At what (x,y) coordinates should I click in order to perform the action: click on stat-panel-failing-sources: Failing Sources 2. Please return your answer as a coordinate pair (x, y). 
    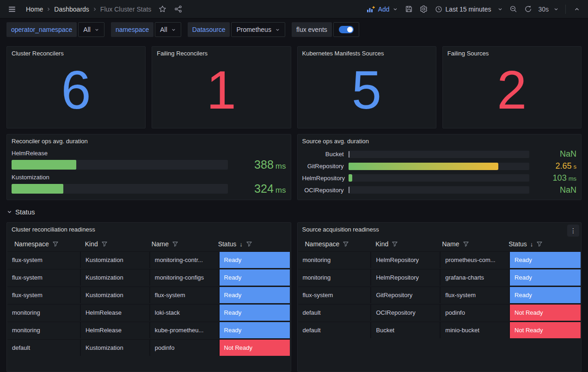
    Looking at the image, I should click on (512, 87).